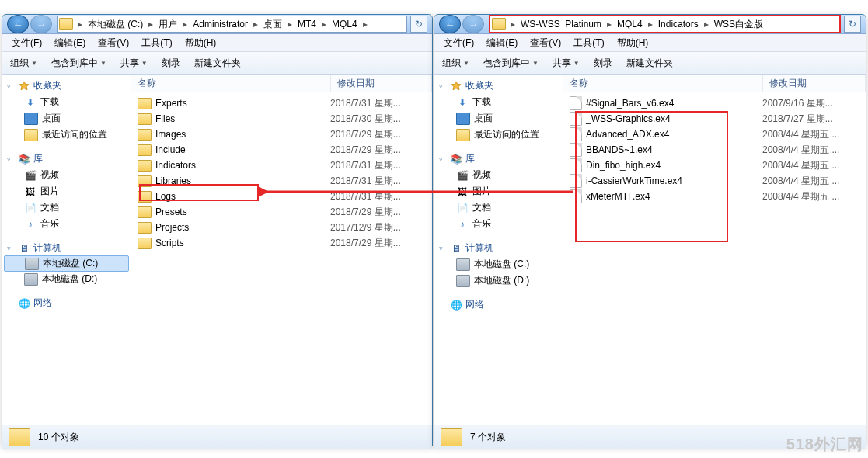 Image resolution: width=868 pixels, height=458 pixels. What do you see at coordinates (456, 86) in the screenshot?
I see `star-icon` at bounding box center [456, 86].